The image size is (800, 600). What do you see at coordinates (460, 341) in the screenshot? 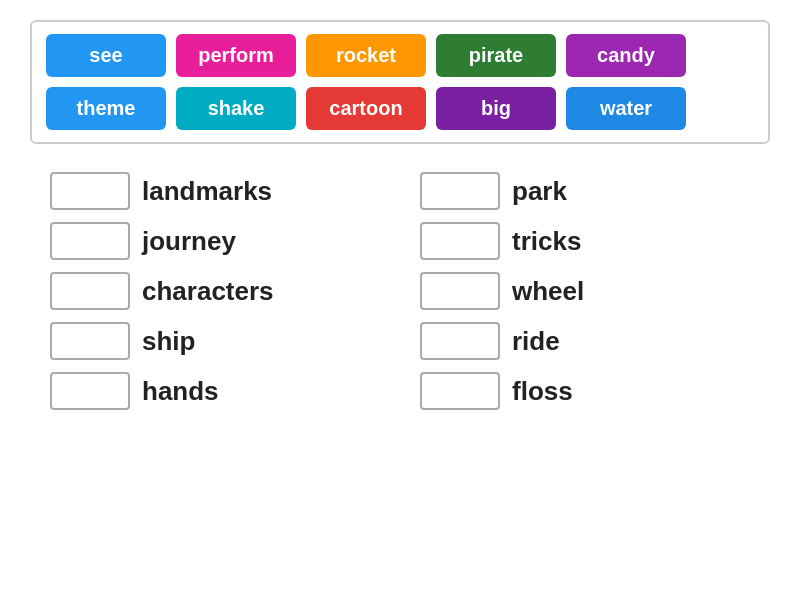
I see `drop-box-ride` at bounding box center [460, 341].